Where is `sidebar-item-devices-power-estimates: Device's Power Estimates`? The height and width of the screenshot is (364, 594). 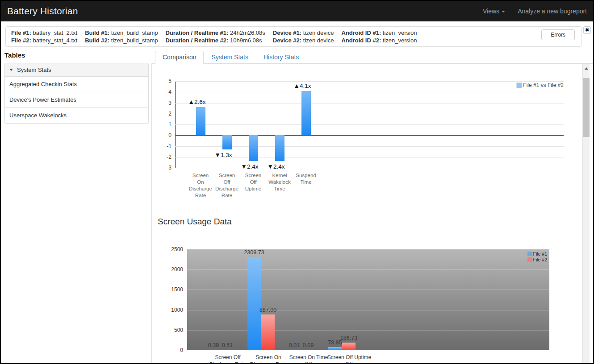
sidebar-item-devices-power-estimates: Device's Power Estimates is located at coordinates (77, 100).